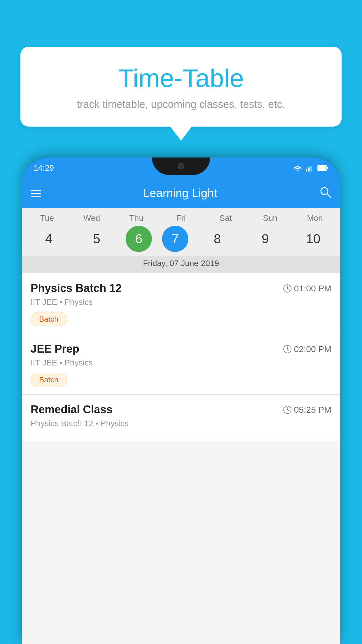 The height and width of the screenshot is (644, 362). Describe the element at coordinates (307, 349) in the screenshot. I see `schedule-item-2-time: 02:00 PM` at that location.